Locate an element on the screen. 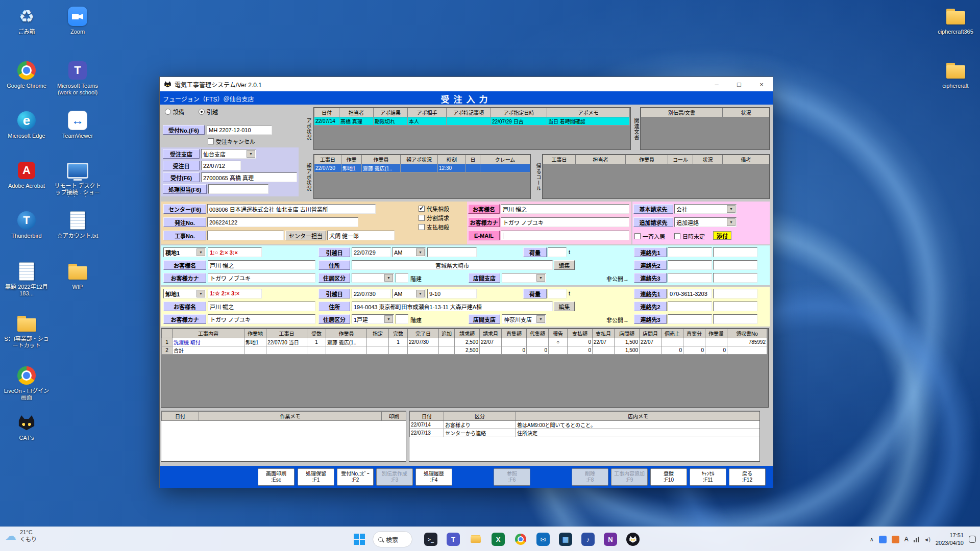 This screenshot has width=980, height=551. register-button: 登録:F10 is located at coordinates (669, 477).